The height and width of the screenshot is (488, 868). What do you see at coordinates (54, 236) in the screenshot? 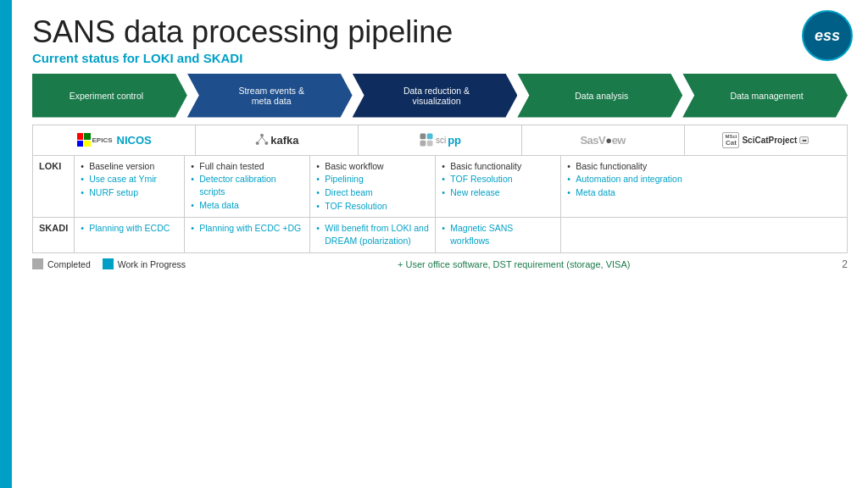
I see `skadi-label: SKADI` at bounding box center [54, 236].